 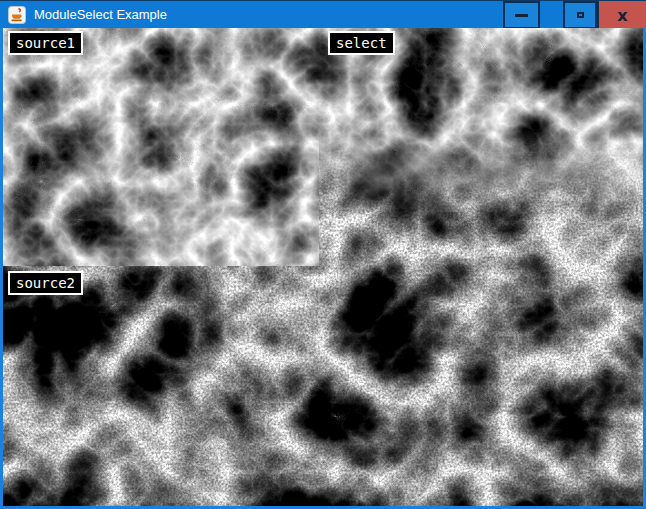 What do you see at coordinates (17, 15) in the screenshot?
I see `java-app-icon` at bounding box center [17, 15].